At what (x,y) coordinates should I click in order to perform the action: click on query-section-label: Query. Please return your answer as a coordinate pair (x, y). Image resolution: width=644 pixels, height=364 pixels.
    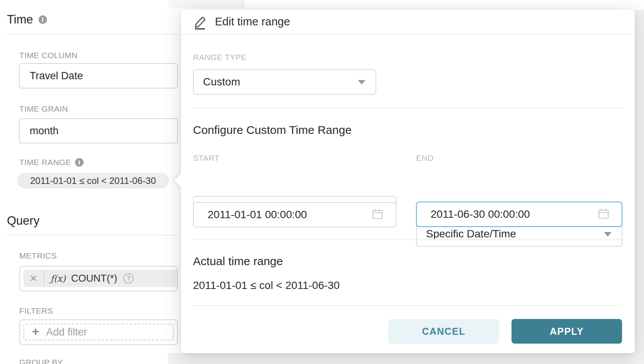
    Looking at the image, I should click on (23, 221).